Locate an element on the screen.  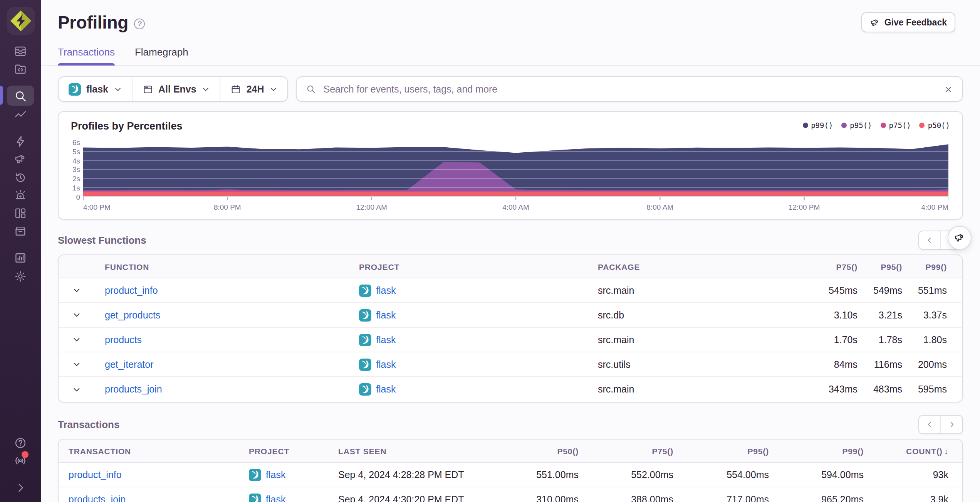
transaction-cell: products_join is located at coordinates (154, 498).